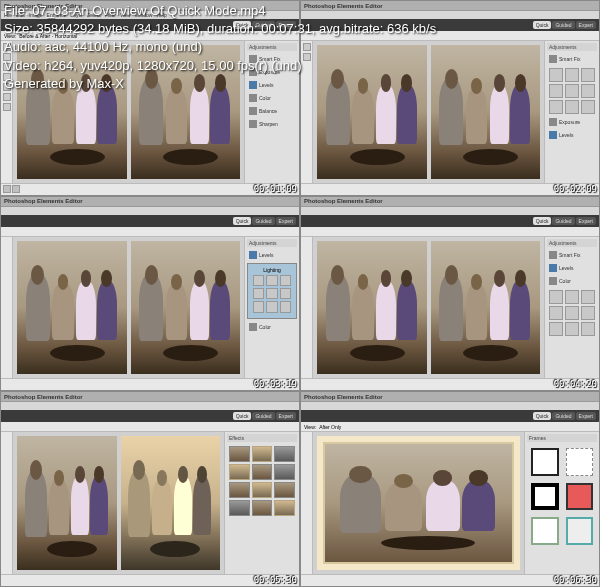 The height and width of the screenshot is (587, 600). What do you see at coordinates (562, 503) in the screenshot?
I see `frames-panel: Frames` at bounding box center [562, 503].